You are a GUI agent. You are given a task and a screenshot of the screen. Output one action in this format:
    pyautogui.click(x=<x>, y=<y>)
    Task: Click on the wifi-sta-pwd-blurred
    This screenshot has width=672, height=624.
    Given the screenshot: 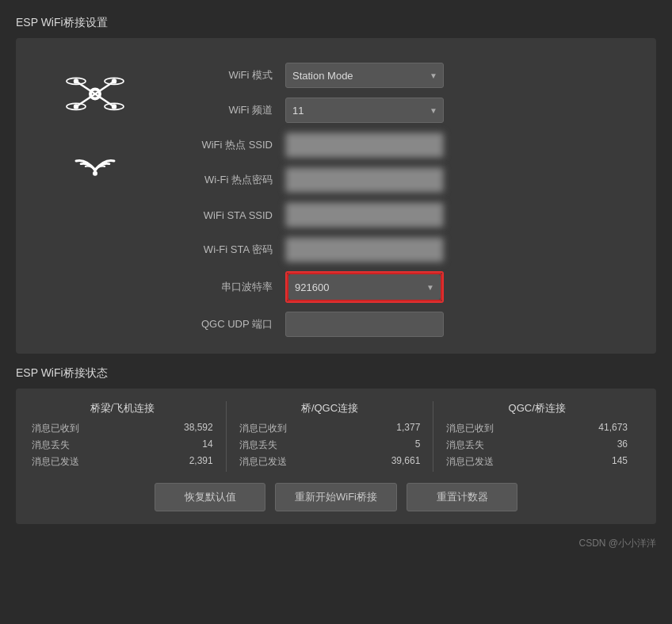 What is the action you would take?
    pyautogui.click(x=365, y=250)
    